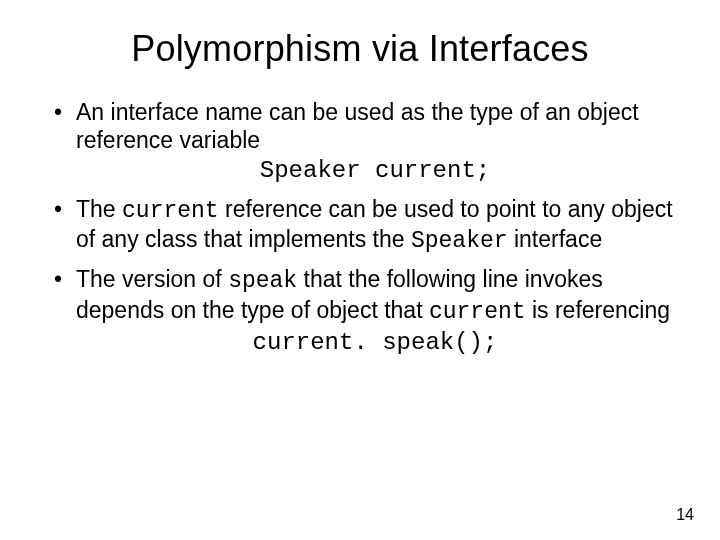 This screenshot has height=540, width=720. I want to click on bullet-3-pre: The version of, so click(152, 279).